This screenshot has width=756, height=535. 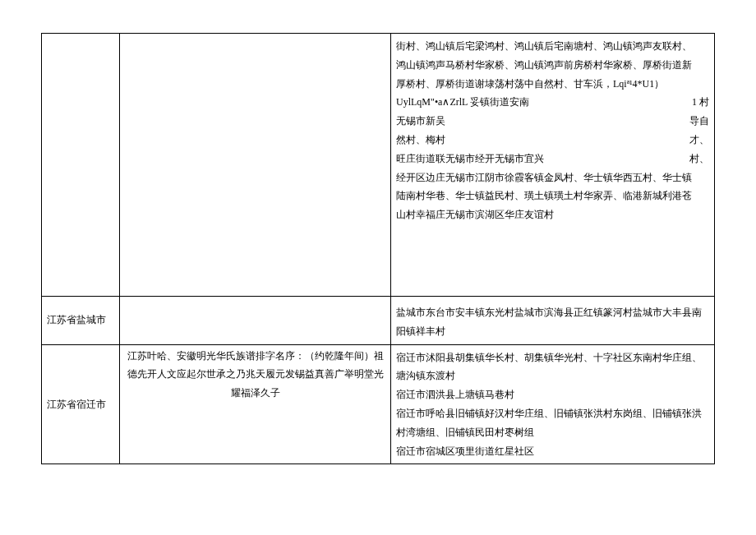 What do you see at coordinates (81, 321) in the screenshot?
I see `cell-region: 江苏省盐城市` at bounding box center [81, 321].